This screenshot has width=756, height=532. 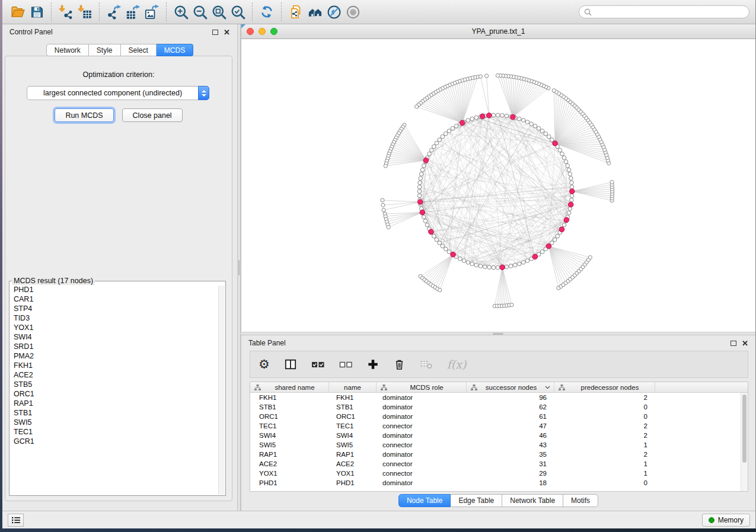 I want to click on maximize-window-icon, so click(x=274, y=31).